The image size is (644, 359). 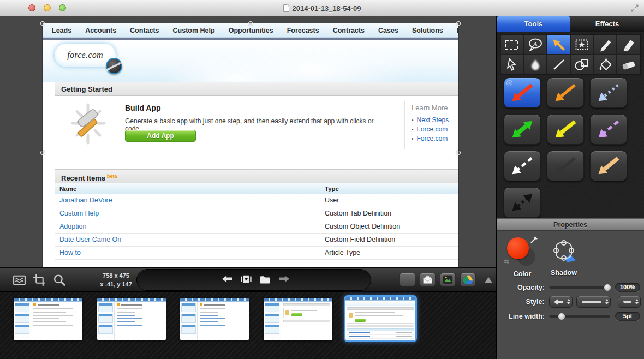 I want to click on fullscreen-icon, so click(x=635, y=8).